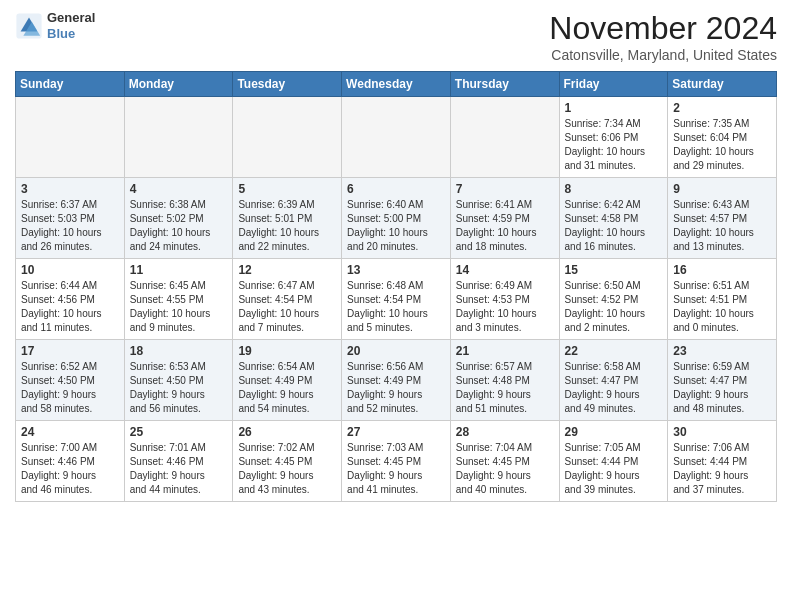 This screenshot has height=612, width=792. Describe the element at coordinates (179, 189) in the screenshot. I see `day-number: 4` at that location.